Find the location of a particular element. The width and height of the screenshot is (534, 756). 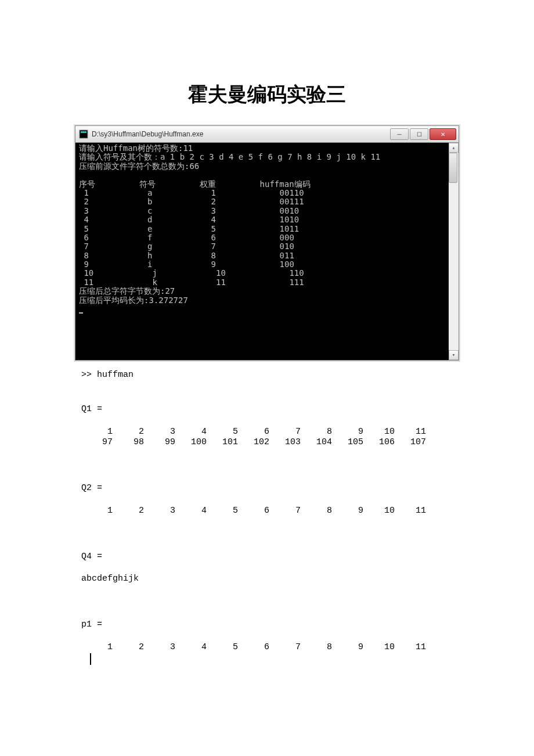

console-cursor-line is located at coordinates (269, 309).